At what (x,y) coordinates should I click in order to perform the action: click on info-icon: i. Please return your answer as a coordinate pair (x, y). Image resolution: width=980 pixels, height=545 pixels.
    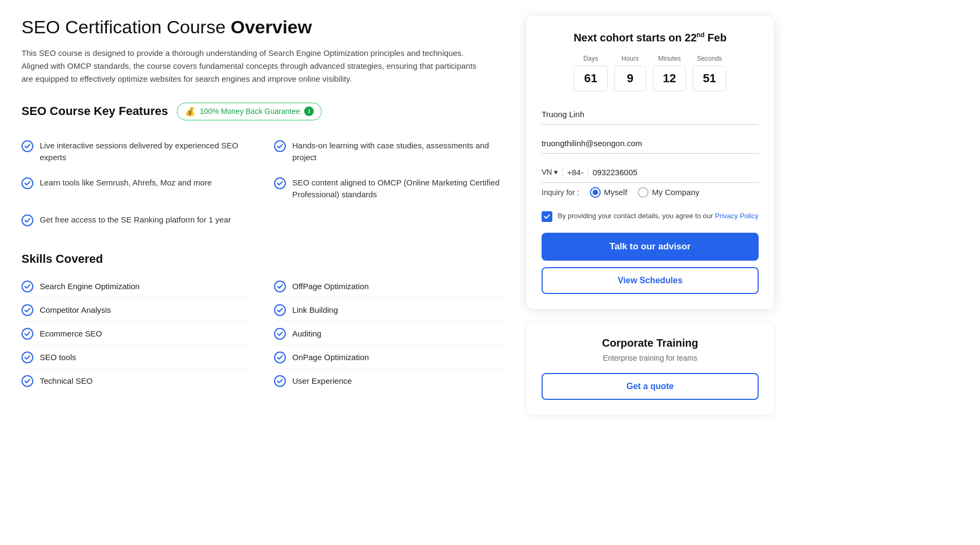
    Looking at the image, I should click on (309, 111).